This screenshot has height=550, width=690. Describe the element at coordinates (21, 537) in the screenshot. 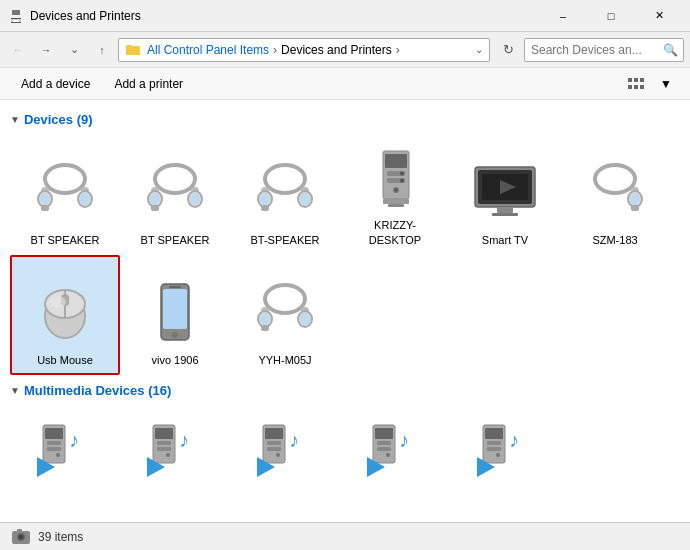

I see `camera-icon` at that location.